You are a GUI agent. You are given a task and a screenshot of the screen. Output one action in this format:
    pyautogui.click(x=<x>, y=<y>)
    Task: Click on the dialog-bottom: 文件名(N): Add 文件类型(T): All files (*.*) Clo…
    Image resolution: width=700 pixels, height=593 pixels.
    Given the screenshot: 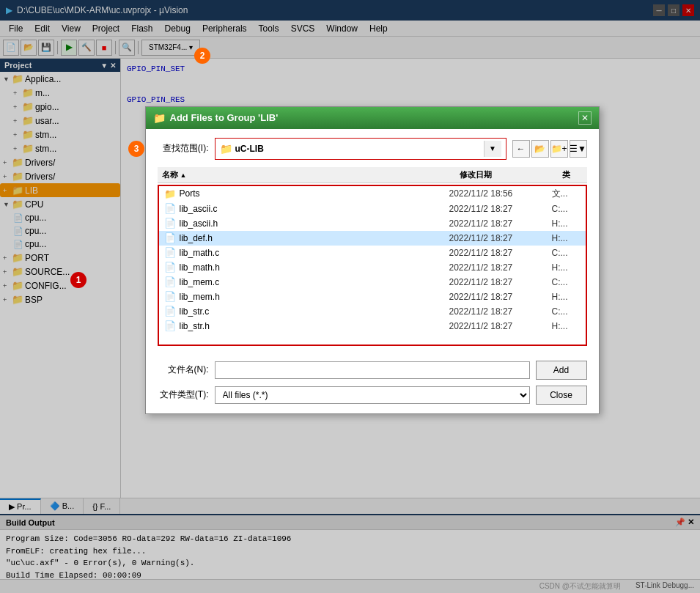 What is the action you would take?
    pyautogui.click(x=372, y=384)
    